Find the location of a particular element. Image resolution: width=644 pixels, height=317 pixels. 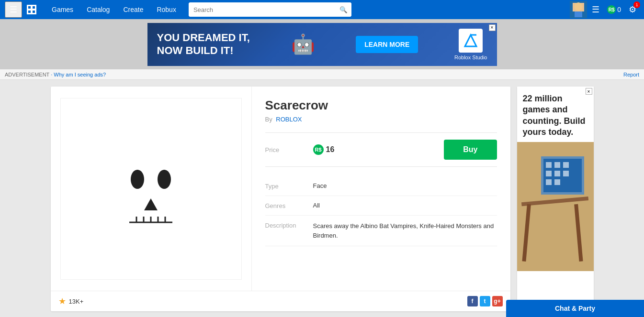

description-text: Scares away the Albino Bat Vampires, Kni… is located at coordinates (404, 230).